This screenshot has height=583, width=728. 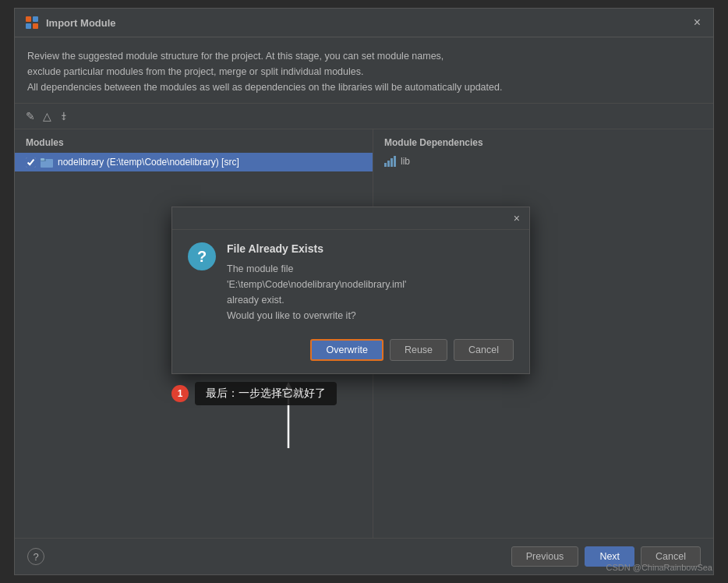 What do you see at coordinates (31, 162) in the screenshot?
I see `module-checkbox` at bounding box center [31, 162].